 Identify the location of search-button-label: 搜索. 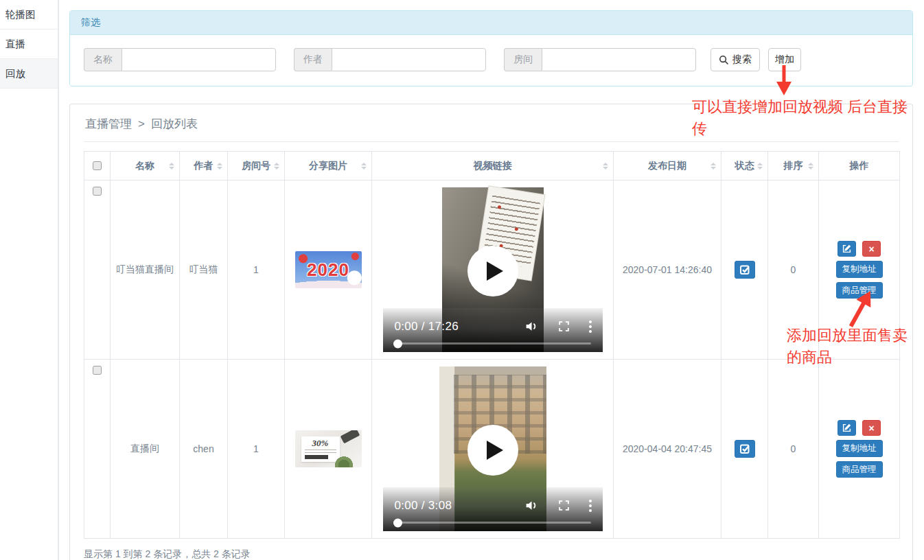
(742, 60).